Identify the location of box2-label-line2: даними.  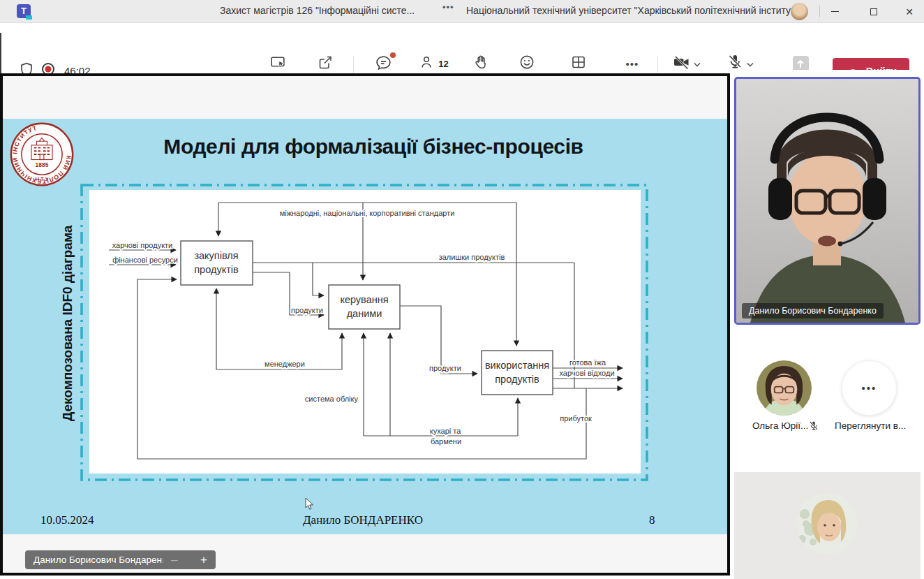
(364, 314).